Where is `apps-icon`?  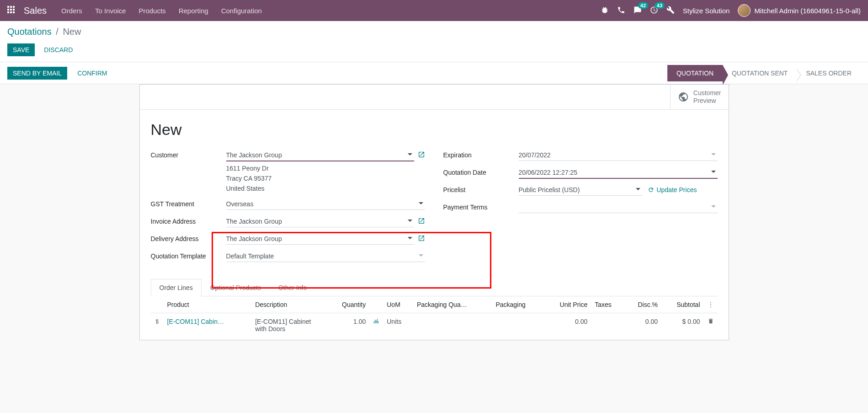
apps-icon is located at coordinates (12, 11).